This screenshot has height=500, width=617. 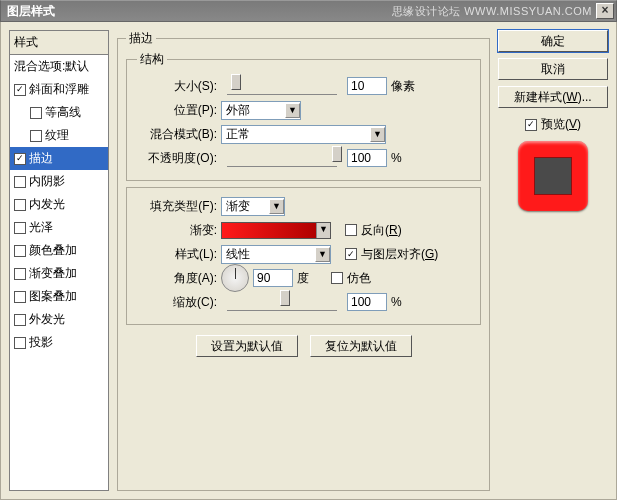 I want to click on angle-input: 90, so click(x=273, y=278).